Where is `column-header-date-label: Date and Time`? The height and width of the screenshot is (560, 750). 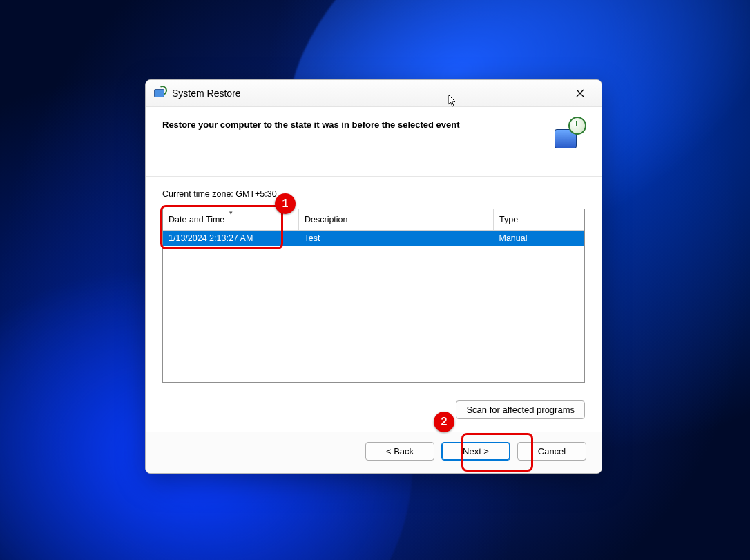 column-header-date-label: Date and Time is located at coordinates (196, 220).